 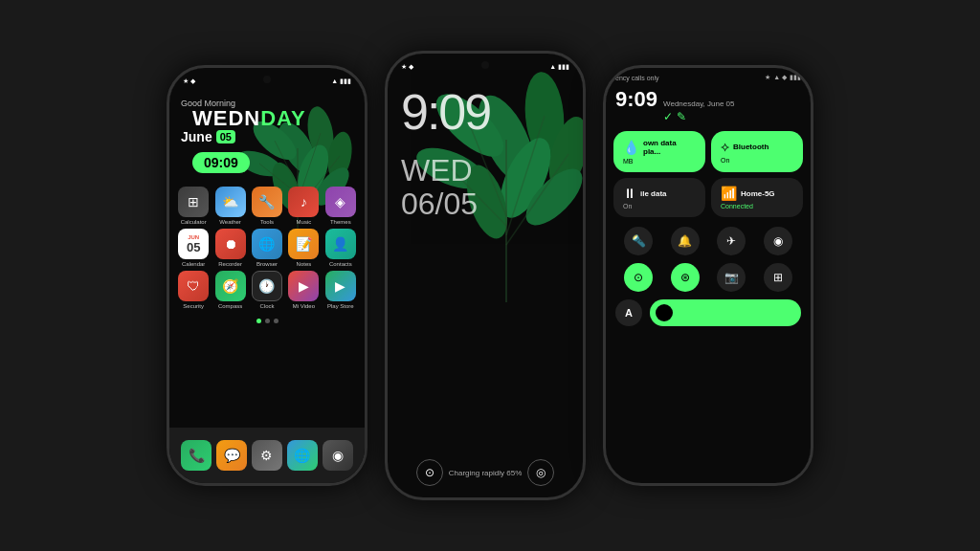 I want to click on app-recorder: ⏺ Recorder, so click(x=230, y=248).